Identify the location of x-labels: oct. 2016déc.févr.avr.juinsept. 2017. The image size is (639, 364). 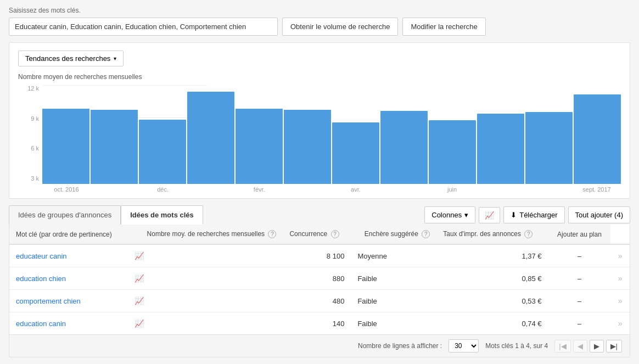
(320, 189).